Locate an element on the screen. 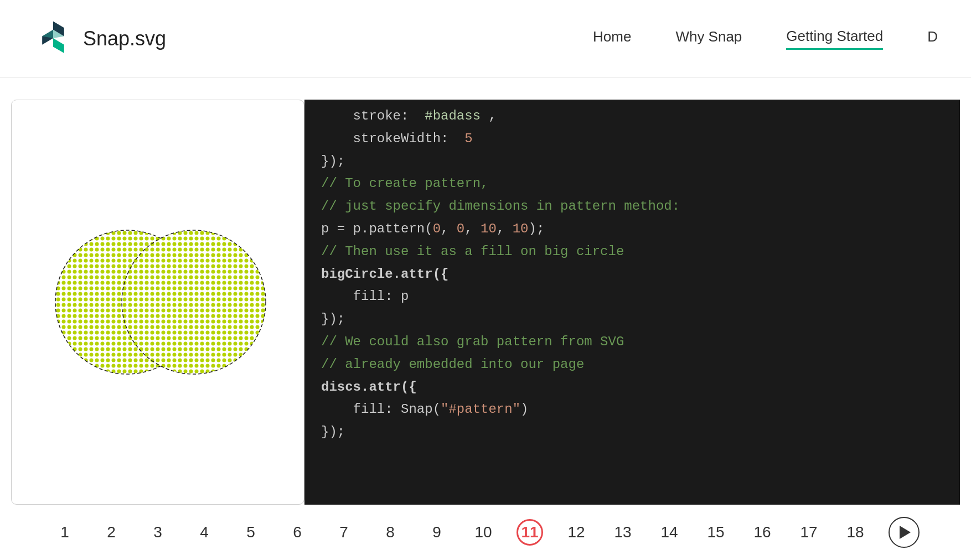 This screenshot has height=560, width=971. code-line-14: fill: Snap("#pattern") is located at coordinates (632, 409).